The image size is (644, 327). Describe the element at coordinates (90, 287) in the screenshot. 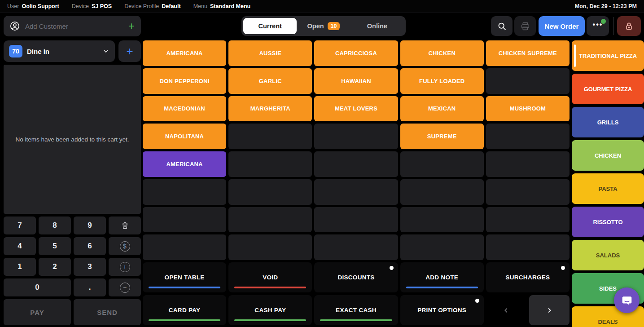

I see `numpad-key-decimal: .` at that location.